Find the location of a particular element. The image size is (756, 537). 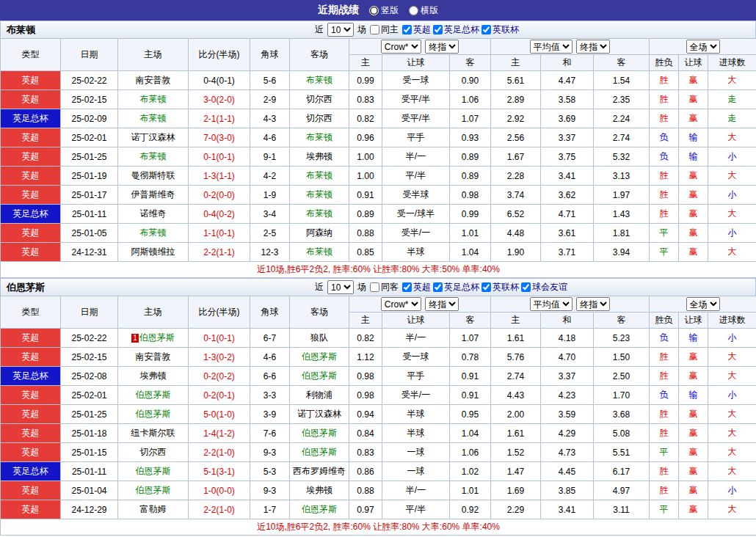

cell-book-home-odds: 1.00 is located at coordinates (366, 157).